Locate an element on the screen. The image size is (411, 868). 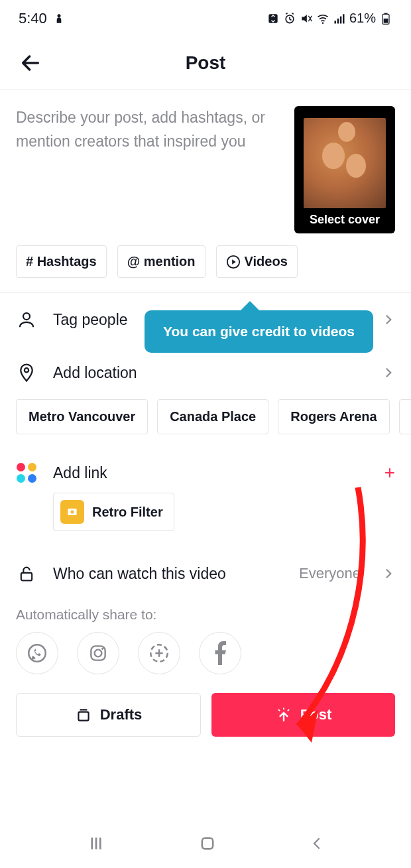
nav-back-icon is located at coordinates (317, 843).